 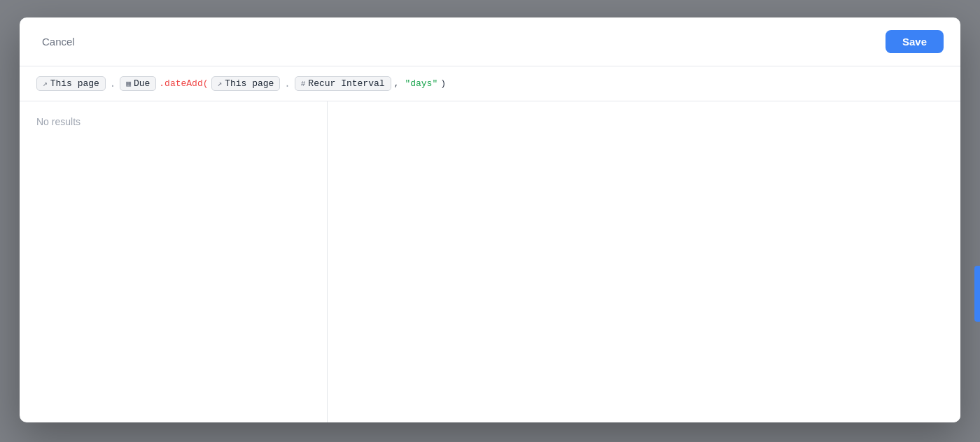 I want to click on arrow-icon-1: ↗, so click(x=45, y=84).